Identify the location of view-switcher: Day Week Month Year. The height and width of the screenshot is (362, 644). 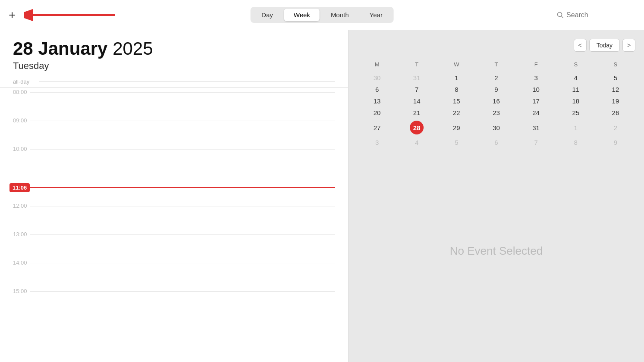
(322, 15).